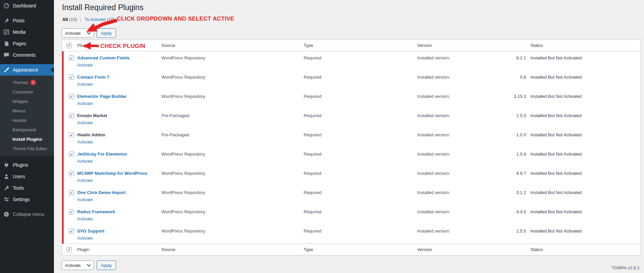 Image resolution: width=644 pixels, height=273 pixels. Describe the element at coordinates (119, 212) in the screenshot. I see `plugin-name-link: Redux Framework` at that location.